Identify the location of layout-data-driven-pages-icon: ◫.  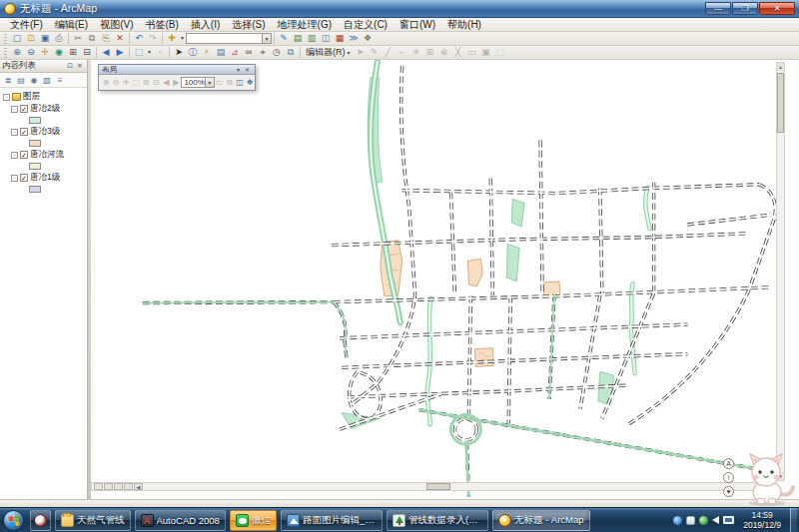
(240, 82).